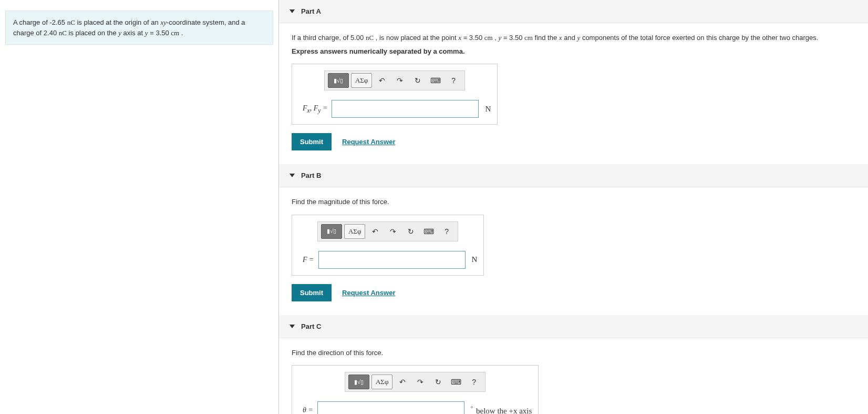  I want to click on text: , is now placed at the point, so click(416, 38).